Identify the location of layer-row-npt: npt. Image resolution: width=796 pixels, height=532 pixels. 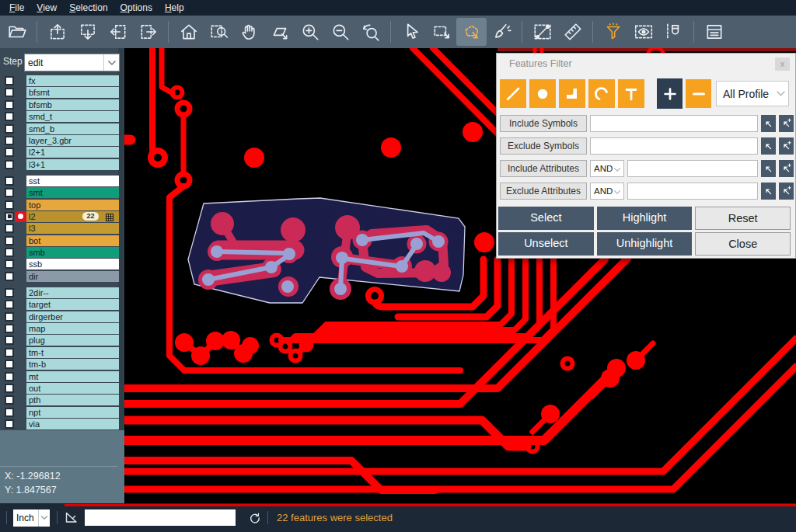
(62, 412).